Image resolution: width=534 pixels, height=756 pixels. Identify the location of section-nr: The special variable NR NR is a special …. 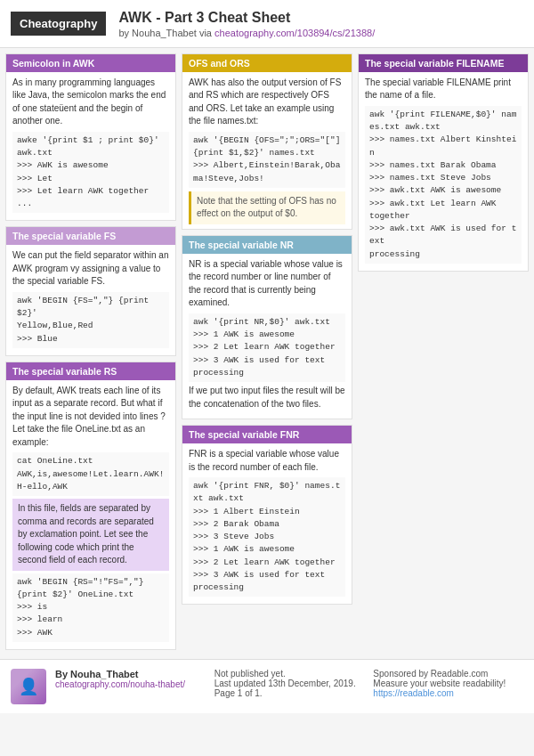
(267, 328).